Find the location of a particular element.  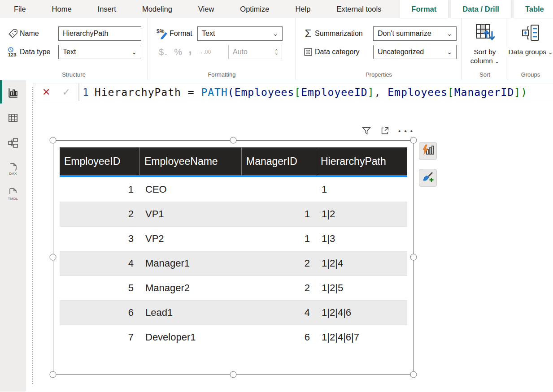

menu-tab-view: View is located at coordinates (206, 9).